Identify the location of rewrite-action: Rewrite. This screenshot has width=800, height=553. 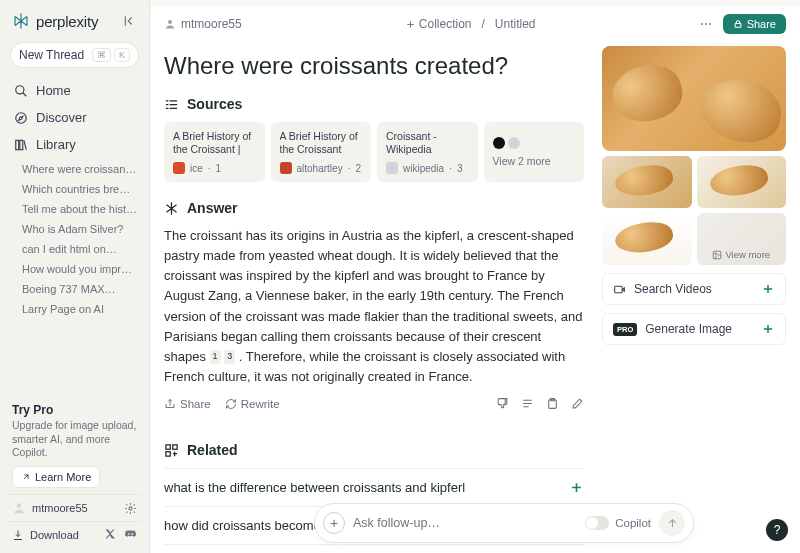
(252, 404).